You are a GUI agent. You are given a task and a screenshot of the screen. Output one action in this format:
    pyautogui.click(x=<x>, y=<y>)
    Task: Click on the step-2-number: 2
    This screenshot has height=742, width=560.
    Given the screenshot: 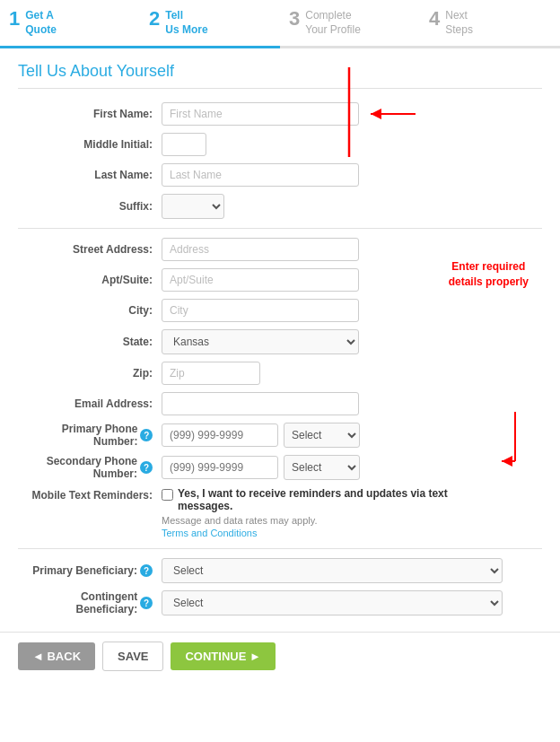 What is the action you would take?
    pyautogui.click(x=154, y=19)
    